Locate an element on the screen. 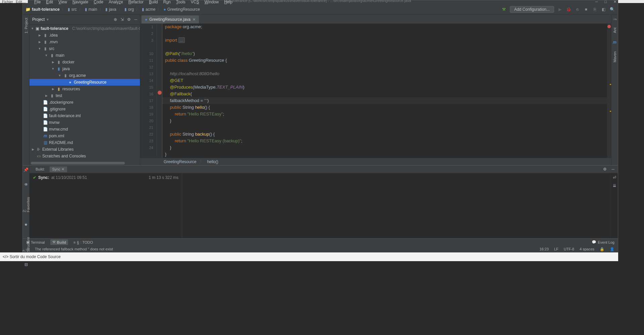 The width and height of the screenshot is (644, 335). ant-icon: 🐜 is located at coordinates (615, 19).